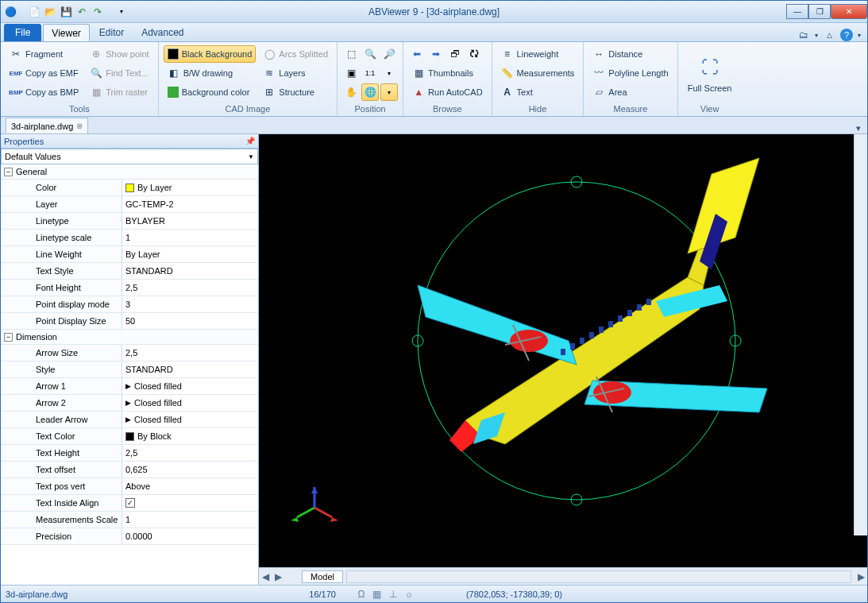 The height and width of the screenshot is (603, 868). Describe the element at coordinates (129, 337) in the screenshot. I see `property-section: −Dimension` at that location.